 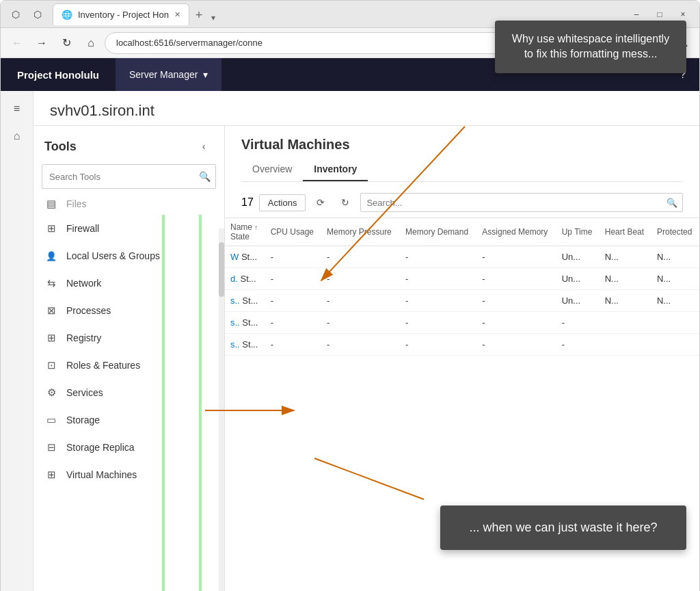 What do you see at coordinates (129, 420) in the screenshot?
I see `tool-item-storage: ▭ Storage` at bounding box center [129, 420].